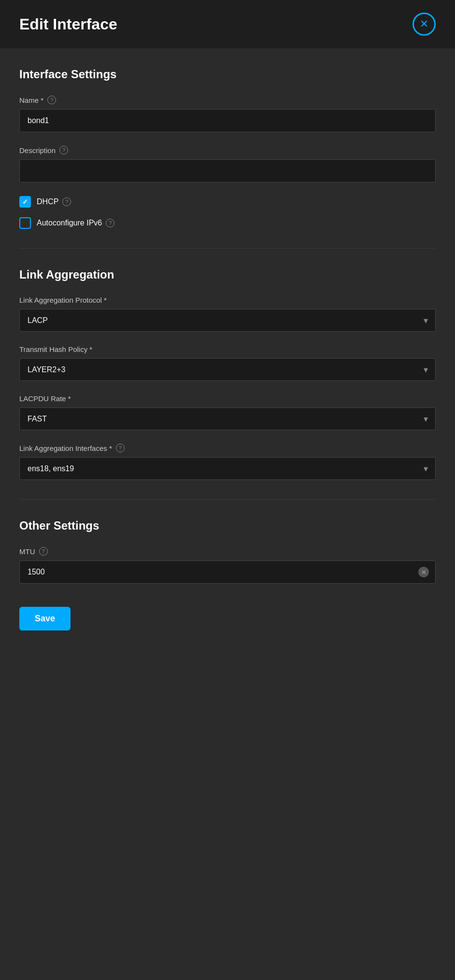 This screenshot has height=980, width=455. I want to click on close-icon: ✕, so click(424, 24).